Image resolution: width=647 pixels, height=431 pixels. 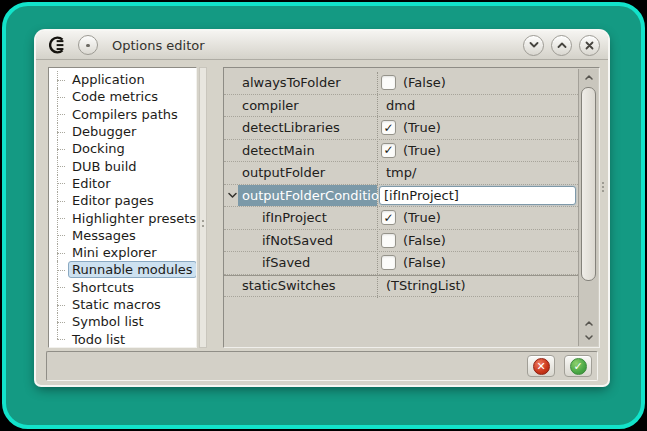 What do you see at coordinates (288, 286) in the screenshot?
I see `grid-key: staticSwitches` at bounding box center [288, 286].